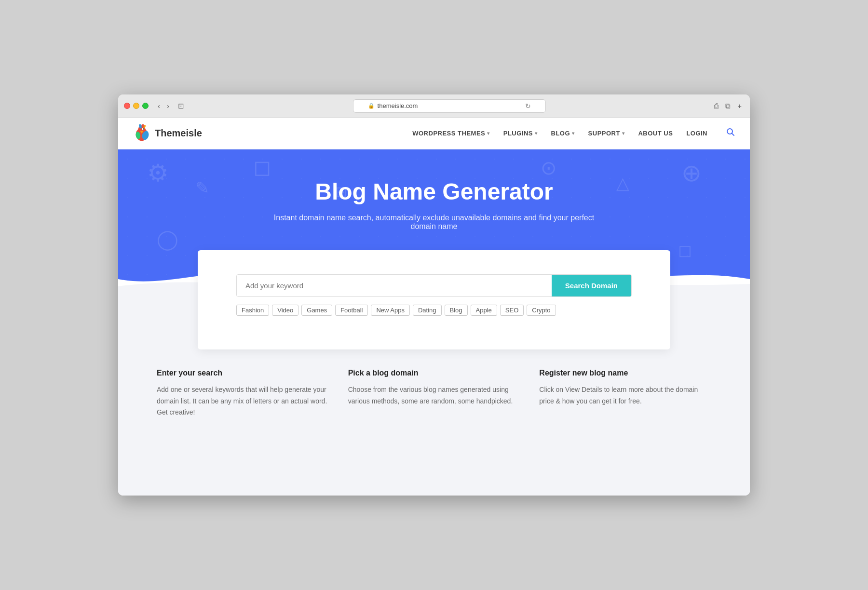 This screenshot has width=868, height=590. I want to click on keyword-tag-seo: SEO, so click(512, 310).